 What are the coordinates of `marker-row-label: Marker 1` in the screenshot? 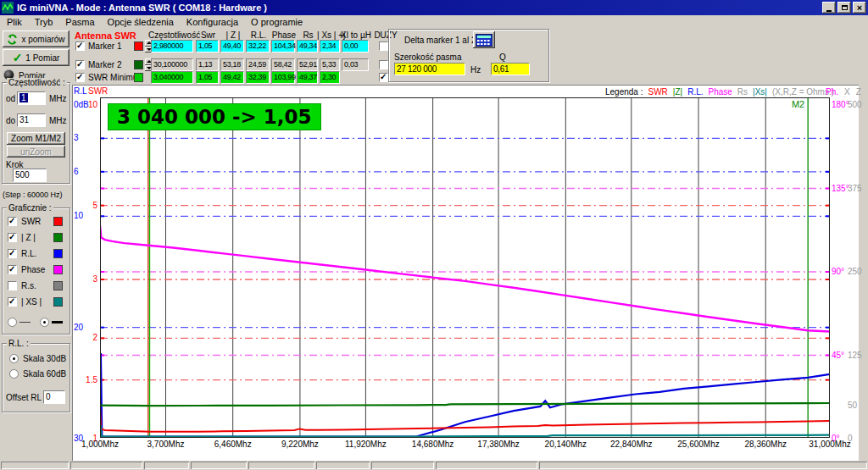 It's located at (105, 46).